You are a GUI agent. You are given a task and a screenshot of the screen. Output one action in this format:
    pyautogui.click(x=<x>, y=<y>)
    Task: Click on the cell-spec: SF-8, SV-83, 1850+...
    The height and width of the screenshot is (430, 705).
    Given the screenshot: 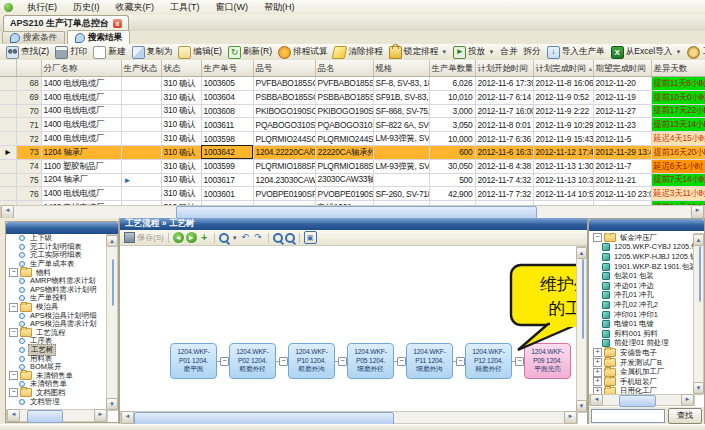 What is the action you would take?
    pyautogui.click(x=401, y=84)
    